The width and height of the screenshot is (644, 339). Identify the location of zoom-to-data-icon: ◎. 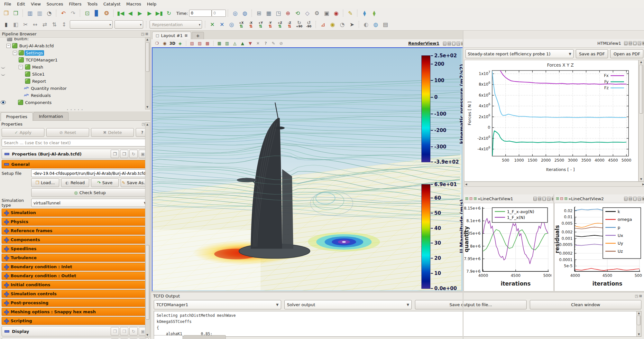
(235, 13).